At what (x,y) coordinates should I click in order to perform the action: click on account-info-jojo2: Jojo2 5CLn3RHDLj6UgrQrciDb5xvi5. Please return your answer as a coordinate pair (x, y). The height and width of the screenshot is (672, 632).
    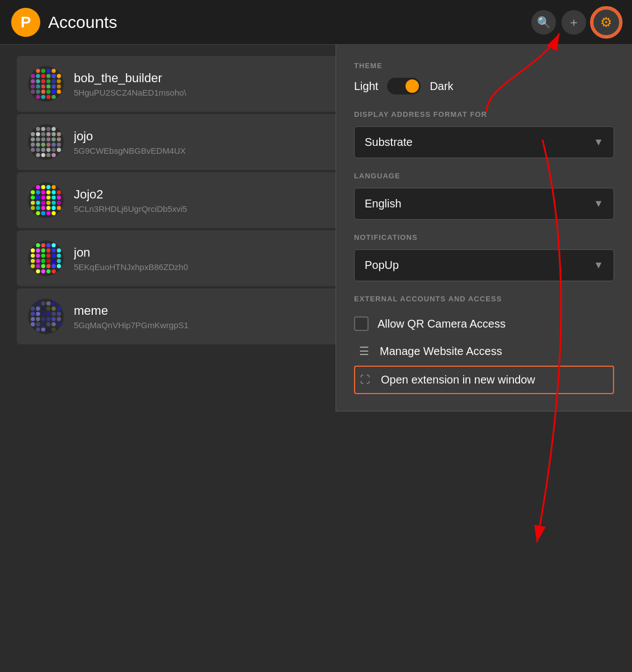
    Looking at the image, I should click on (131, 200).